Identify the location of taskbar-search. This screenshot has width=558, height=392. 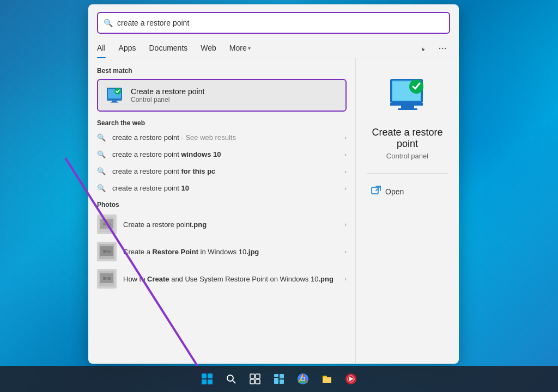
(231, 379).